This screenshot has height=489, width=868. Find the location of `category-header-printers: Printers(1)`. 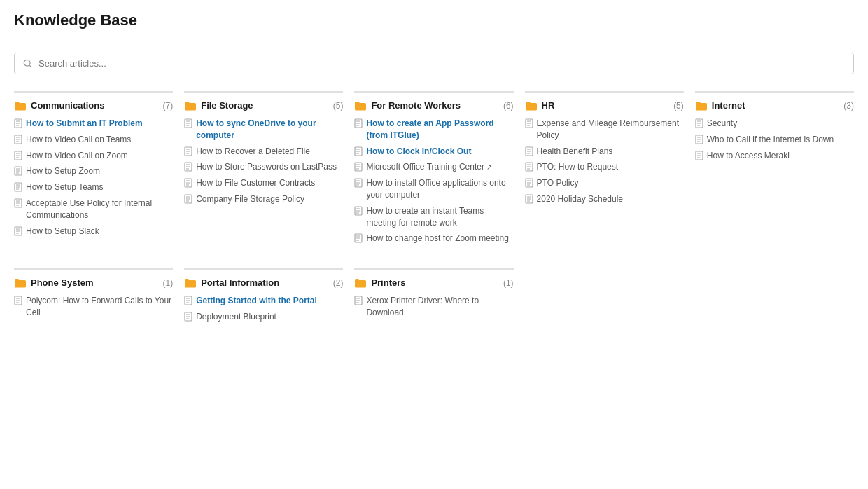

category-header-printers: Printers(1) is located at coordinates (434, 283).